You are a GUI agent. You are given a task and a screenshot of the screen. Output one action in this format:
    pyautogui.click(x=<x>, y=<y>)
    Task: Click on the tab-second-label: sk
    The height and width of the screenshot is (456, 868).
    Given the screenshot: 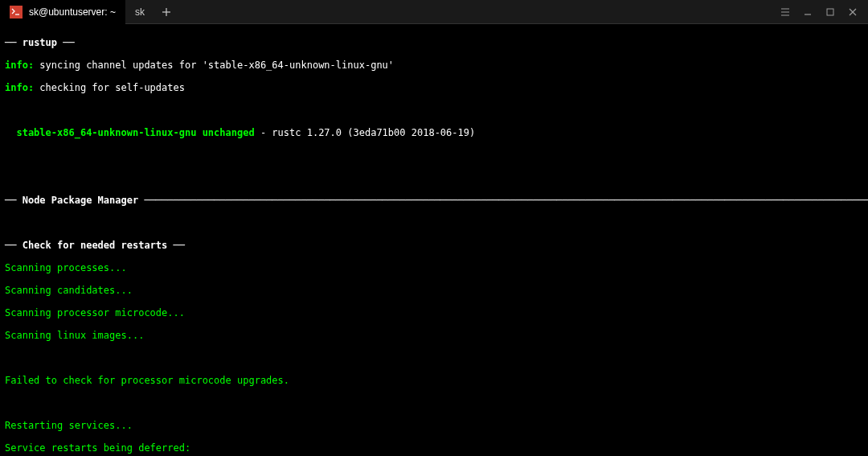 What is the action you would take?
    pyautogui.click(x=140, y=12)
    